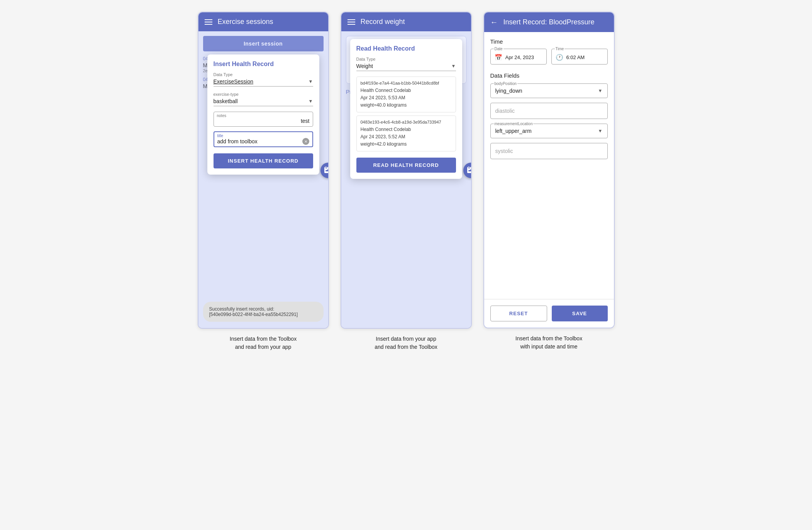 This screenshot has width=812, height=530. What do you see at coordinates (263, 170) in the screenshot?
I see `screen1-frame: Exercise sessions Insert session 04:01:0…` at bounding box center [263, 170].